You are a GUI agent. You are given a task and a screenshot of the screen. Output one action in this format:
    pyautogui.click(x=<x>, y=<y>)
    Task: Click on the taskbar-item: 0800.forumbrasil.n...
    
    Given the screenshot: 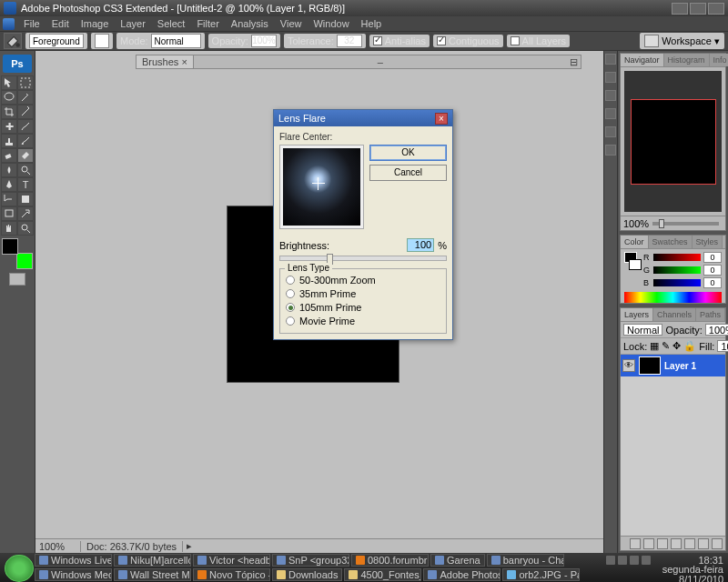 What is the action you would take?
    pyautogui.click(x=389, y=560)
    